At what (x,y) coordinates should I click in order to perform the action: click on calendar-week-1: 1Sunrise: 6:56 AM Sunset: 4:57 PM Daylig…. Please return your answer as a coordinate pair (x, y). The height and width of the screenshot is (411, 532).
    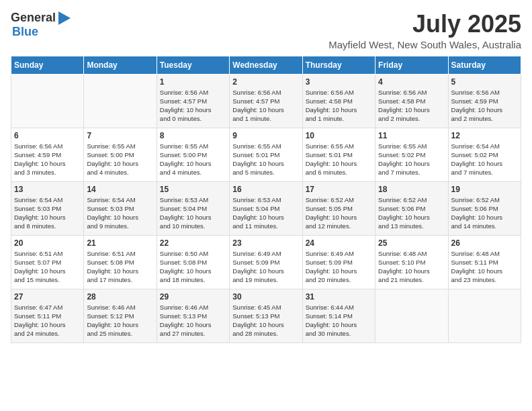
    Looking at the image, I should click on (266, 101).